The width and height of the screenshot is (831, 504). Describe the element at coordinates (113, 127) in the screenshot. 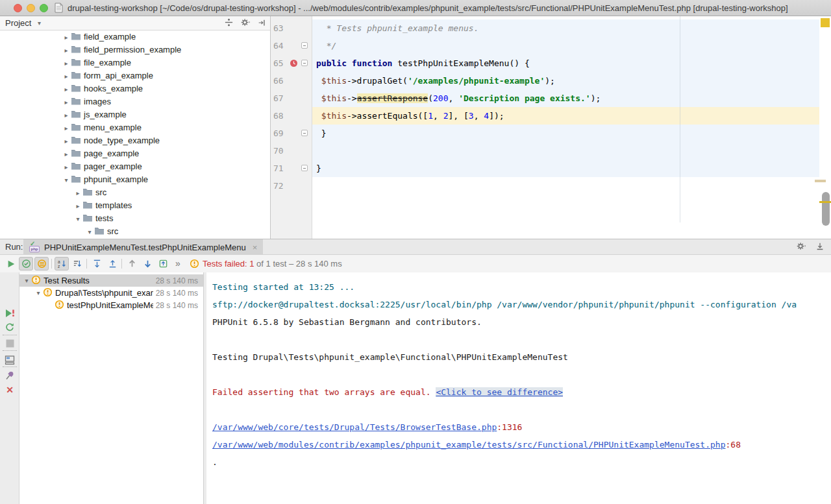

I see `folder-label: menu_example` at that location.